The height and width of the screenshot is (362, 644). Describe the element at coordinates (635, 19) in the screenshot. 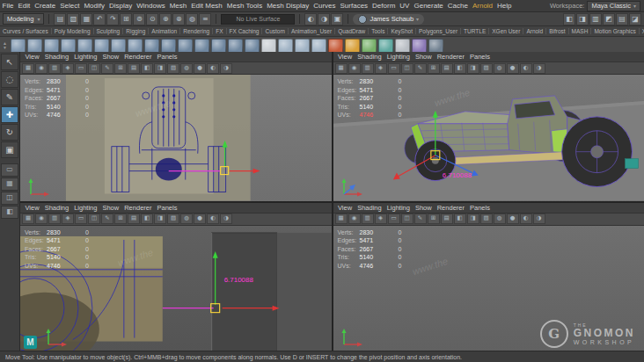

I see `channel-box-icon: ◪` at that location.